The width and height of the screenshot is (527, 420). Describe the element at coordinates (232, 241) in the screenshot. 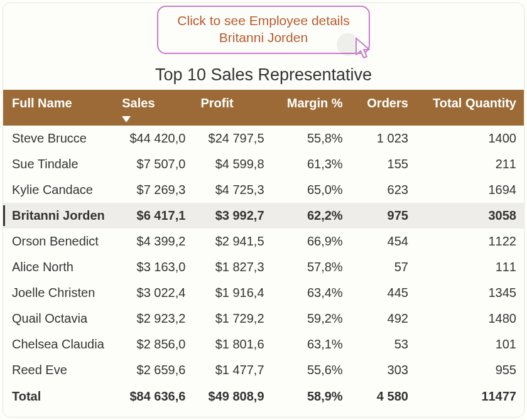

I see `cell-profit: $2 941,5` at that location.